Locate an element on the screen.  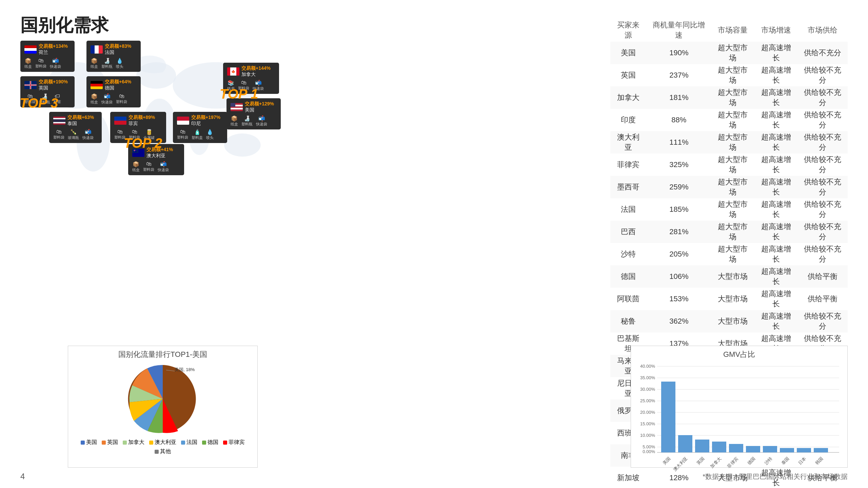
table-cell-1-2: 超大型市场 is located at coordinates (733, 75).